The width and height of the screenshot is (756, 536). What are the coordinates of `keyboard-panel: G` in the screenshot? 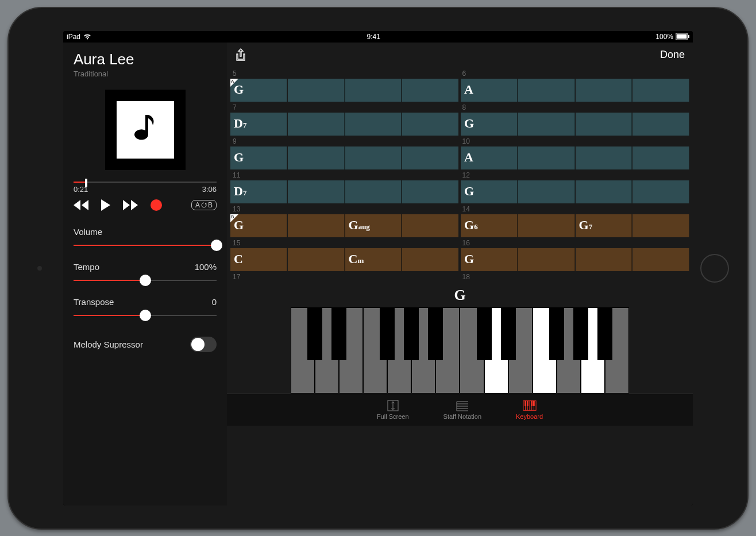 It's located at (460, 338).